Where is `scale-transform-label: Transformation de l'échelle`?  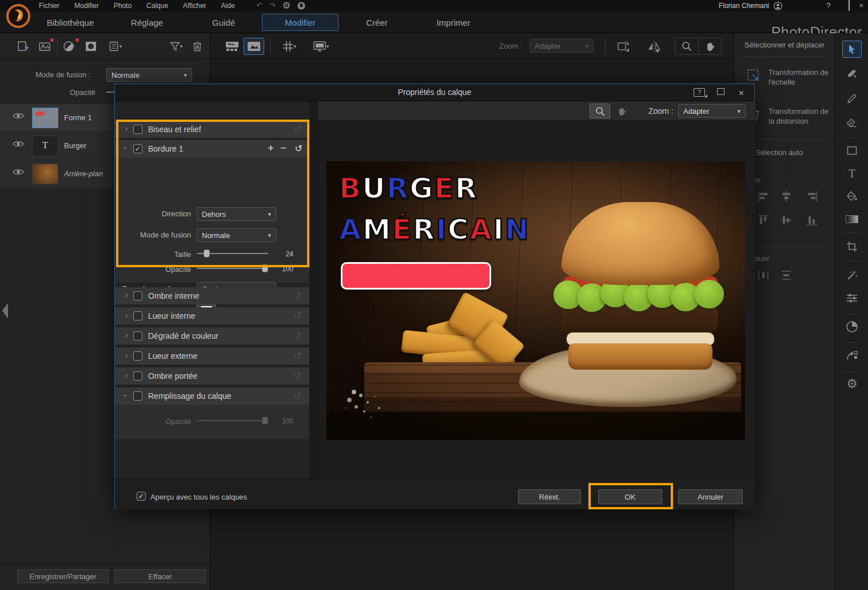 scale-transform-label: Transformation de l'échelle is located at coordinates (800, 77).